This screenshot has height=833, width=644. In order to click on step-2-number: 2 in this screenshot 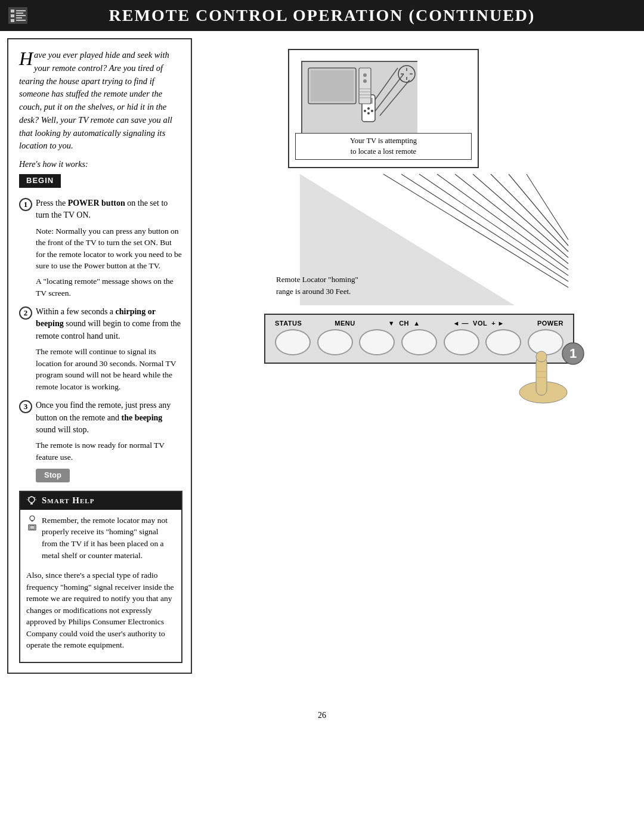, I will do `click(26, 313)`.